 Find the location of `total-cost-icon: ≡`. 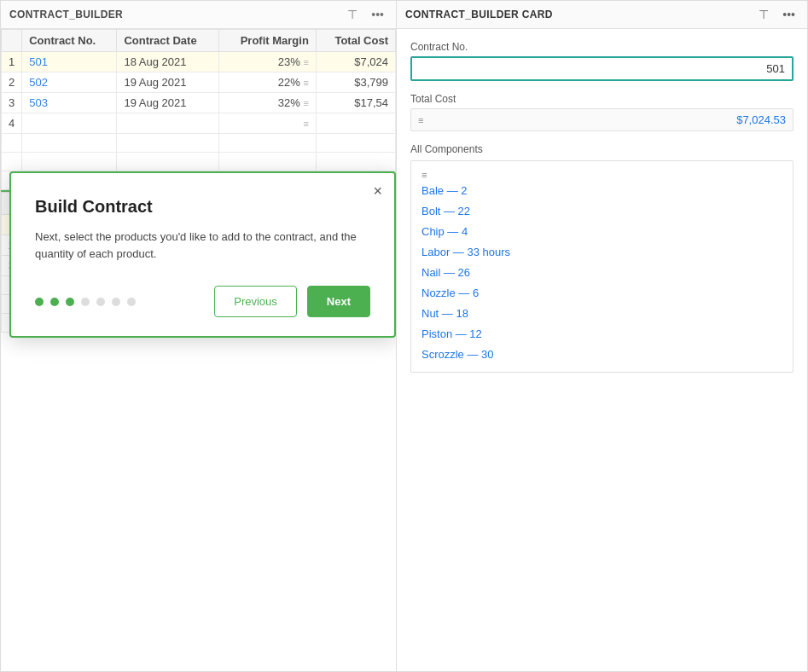

total-cost-icon: ≡ is located at coordinates (421, 120).